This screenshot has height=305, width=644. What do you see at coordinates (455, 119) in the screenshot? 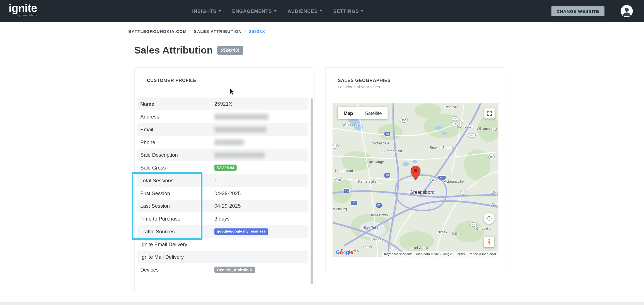
I see `highway-shield-68: 68` at bounding box center [455, 119].